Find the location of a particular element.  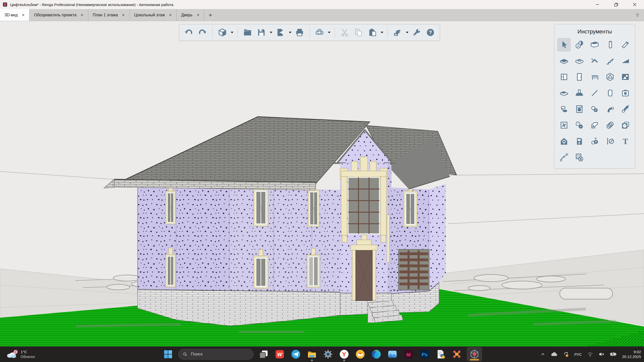

app-file-explorer is located at coordinates (312, 354).